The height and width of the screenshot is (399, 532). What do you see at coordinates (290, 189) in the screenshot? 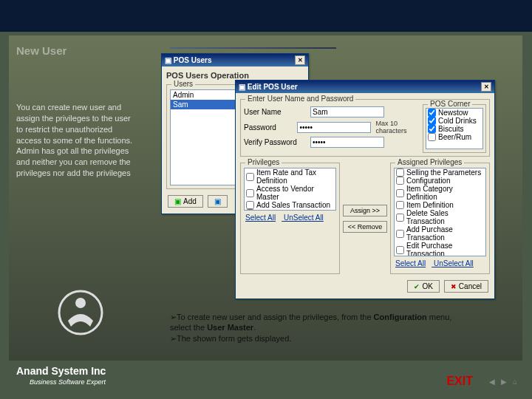
I see `privileges-list: Item Rate and Tax DefinitionAccess to Ve…` at bounding box center [290, 189].